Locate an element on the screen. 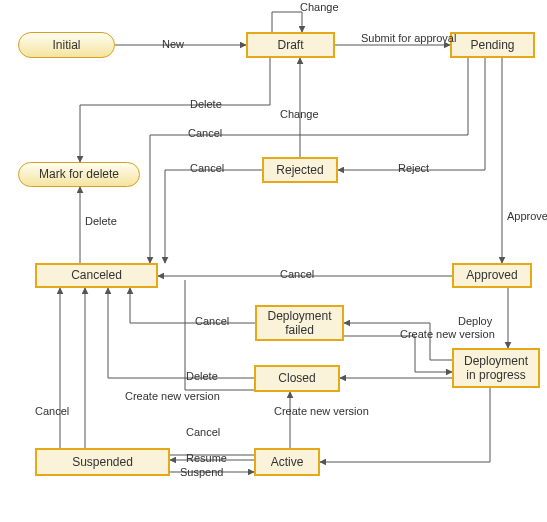 The image size is (547, 522). node-label: Deployment in progress is located at coordinates (496, 368).